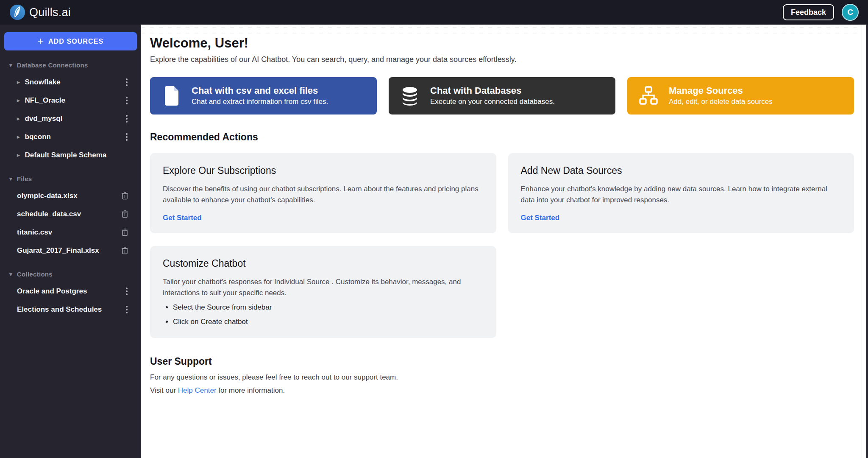 Image resolution: width=868 pixels, height=458 pixels. I want to click on help-center-link: Help Center, so click(198, 390).